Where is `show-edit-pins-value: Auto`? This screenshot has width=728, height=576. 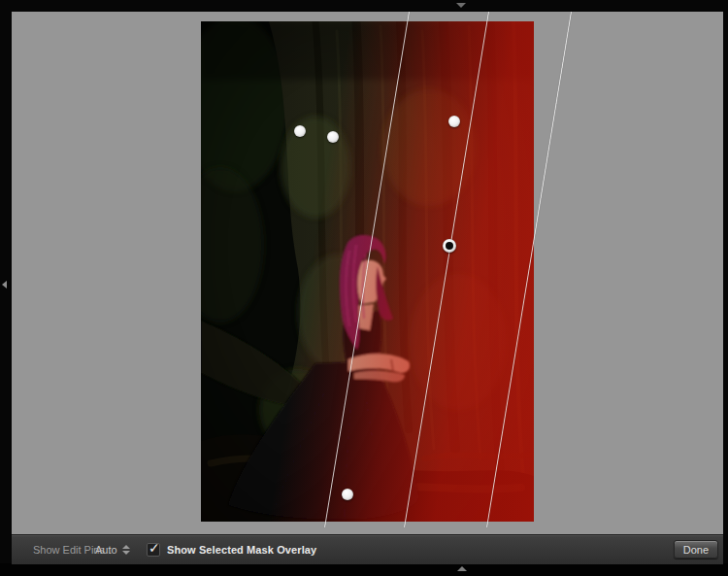 show-edit-pins-value: Auto is located at coordinates (107, 550).